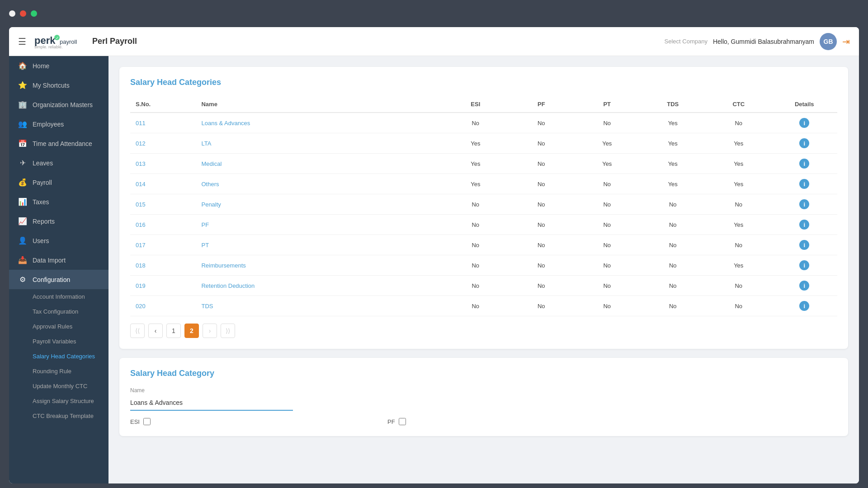 The width and height of the screenshot is (868, 488). What do you see at coordinates (212, 403) in the screenshot?
I see `name-input` at bounding box center [212, 403].